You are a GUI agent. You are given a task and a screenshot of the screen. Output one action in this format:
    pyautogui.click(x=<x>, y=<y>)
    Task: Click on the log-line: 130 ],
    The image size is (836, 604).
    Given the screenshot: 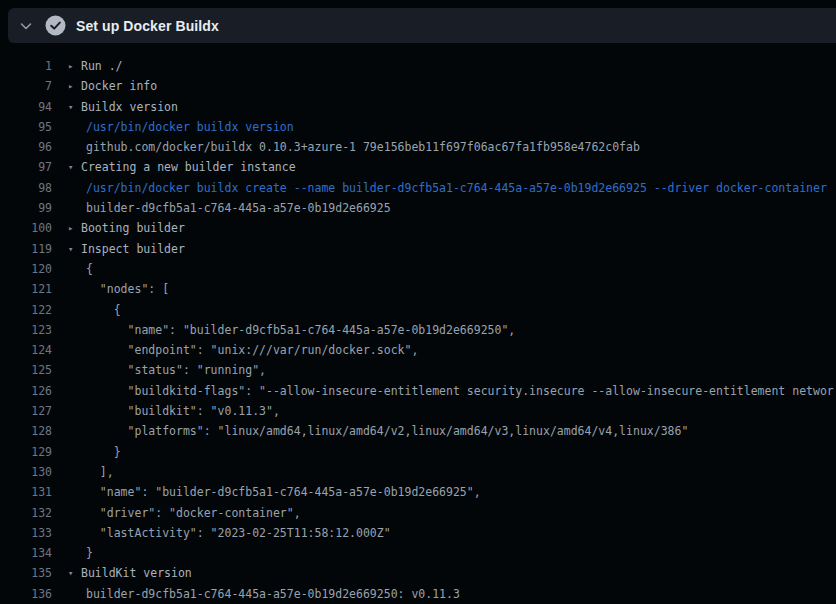 What is the action you would take?
    pyautogui.click(x=418, y=472)
    